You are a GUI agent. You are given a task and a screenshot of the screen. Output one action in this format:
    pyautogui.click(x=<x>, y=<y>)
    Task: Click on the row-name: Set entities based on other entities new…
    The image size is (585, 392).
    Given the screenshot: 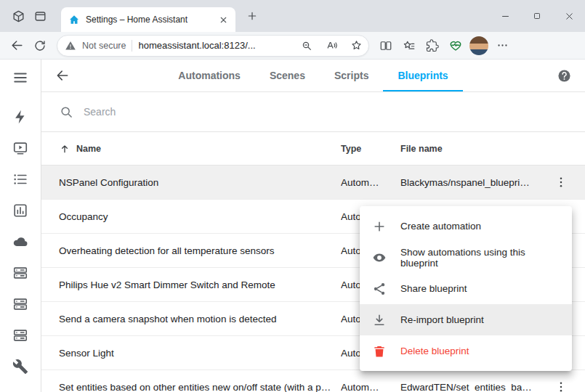 What is the action you would take?
    pyautogui.click(x=200, y=387)
    